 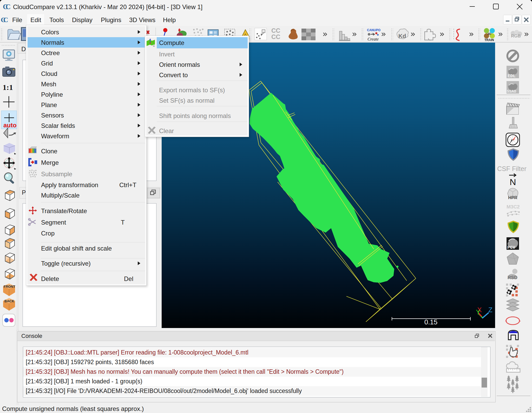 What do you see at coordinates (513, 182) in the screenshot?
I see `svg-text: N` at bounding box center [513, 182].